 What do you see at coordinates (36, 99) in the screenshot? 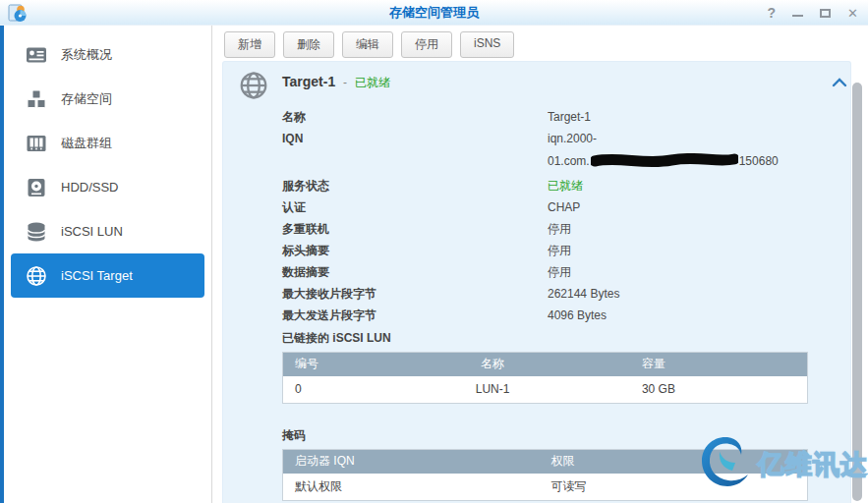
I see `storage-space-icon` at bounding box center [36, 99].